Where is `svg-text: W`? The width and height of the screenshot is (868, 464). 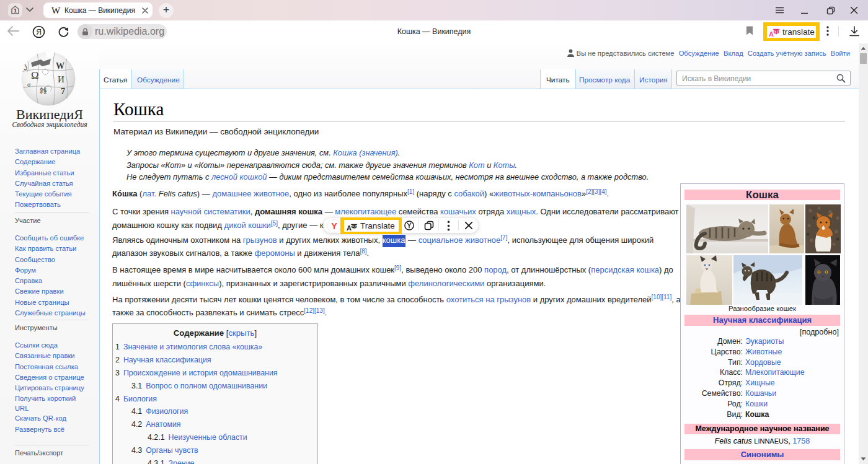 svg-text: W is located at coordinates (60, 66).